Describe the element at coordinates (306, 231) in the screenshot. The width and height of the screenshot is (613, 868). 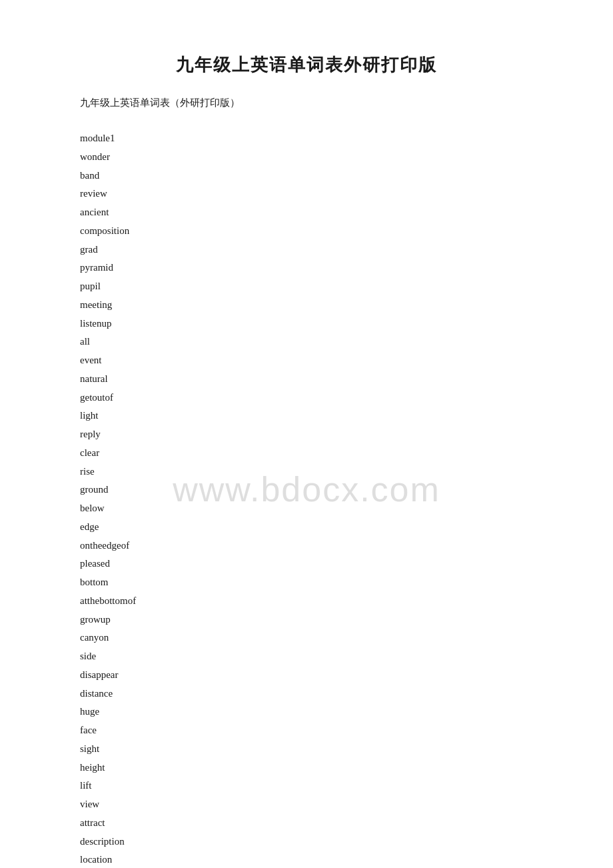
I see `list-item: composition` at that location.